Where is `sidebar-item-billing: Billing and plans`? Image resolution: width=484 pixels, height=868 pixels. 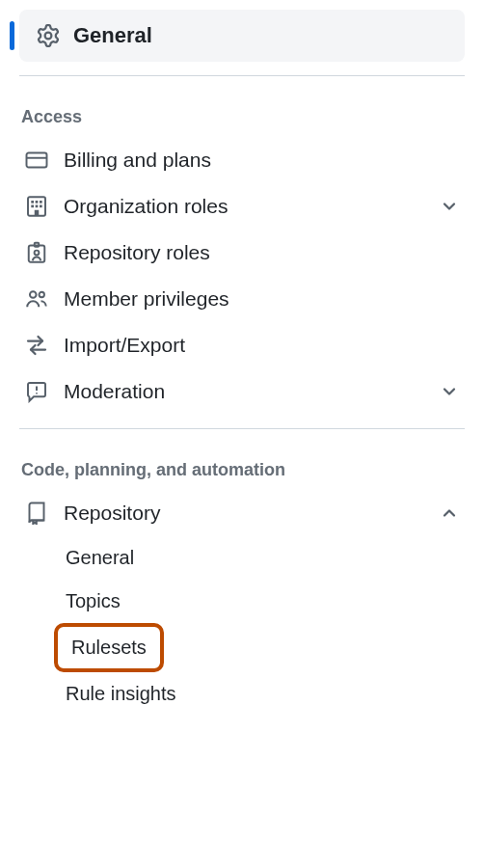 sidebar-item-billing: Billing and plans is located at coordinates (242, 160).